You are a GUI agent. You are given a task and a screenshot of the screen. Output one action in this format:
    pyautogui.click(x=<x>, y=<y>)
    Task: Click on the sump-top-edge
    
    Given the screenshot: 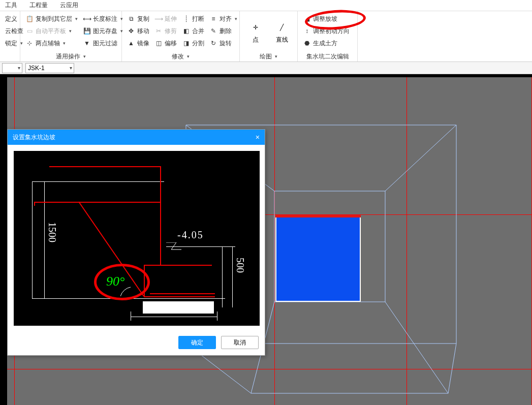 What is the action you would take?
    pyautogui.click(x=318, y=216)
    